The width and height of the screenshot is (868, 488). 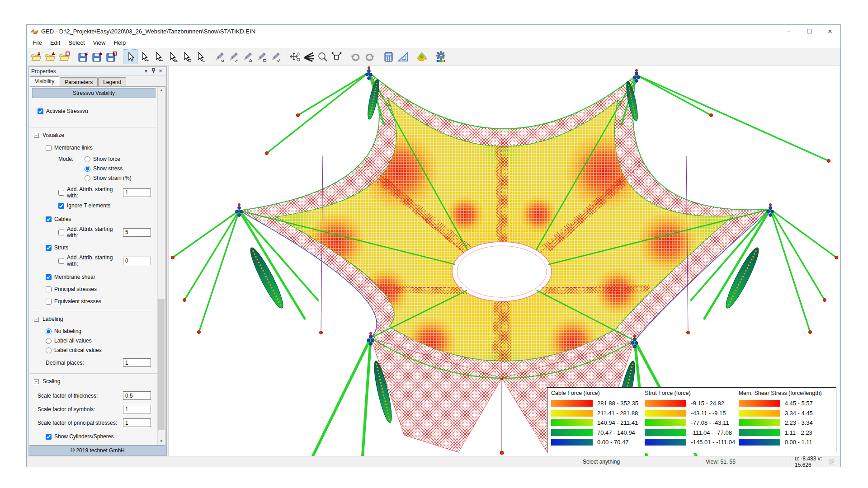 What do you see at coordinates (83, 57) in the screenshot?
I see `save-grid-button: #` at bounding box center [83, 57].